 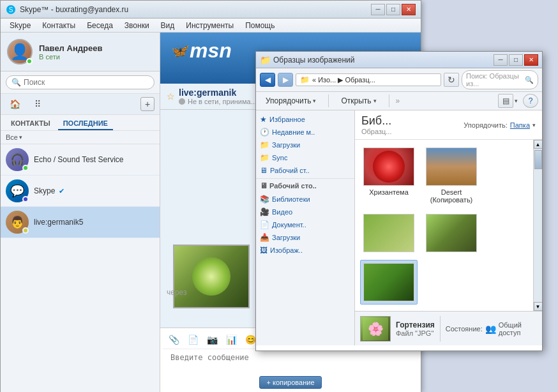 What do you see at coordinates (368, 80) in the screenshot?
I see `address-input: 📁 « Изо... ▶ Образц...` at bounding box center [368, 80].